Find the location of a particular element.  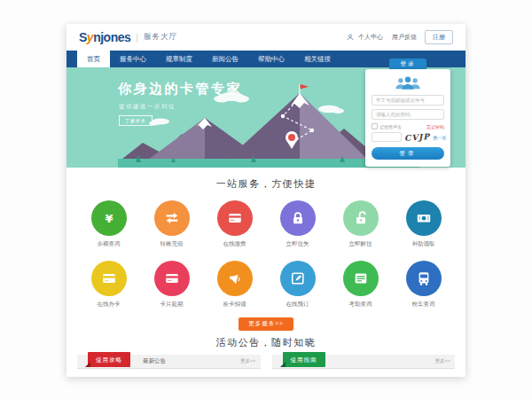

service-label: 校车查询 is located at coordinates (424, 305).